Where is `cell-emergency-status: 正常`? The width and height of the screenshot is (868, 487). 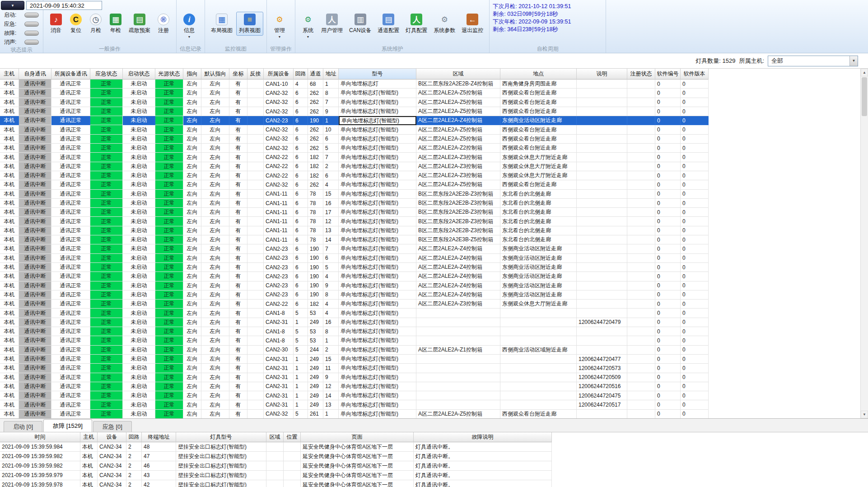 cell-emergency-status: 正常 is located at coordinates (107, 387).